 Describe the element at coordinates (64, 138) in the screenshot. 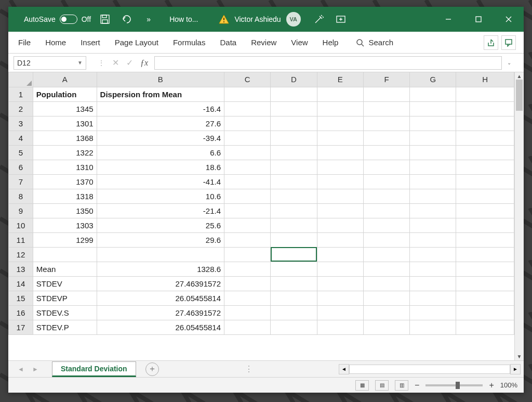

I see `cell: 1368` at that location.